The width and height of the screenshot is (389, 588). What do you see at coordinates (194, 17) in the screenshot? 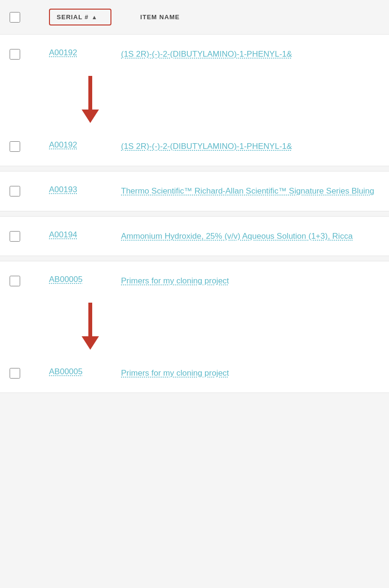
I see `table-header: SERIAL # ▲ ITEM NAME` at bounding box center [194, 17].